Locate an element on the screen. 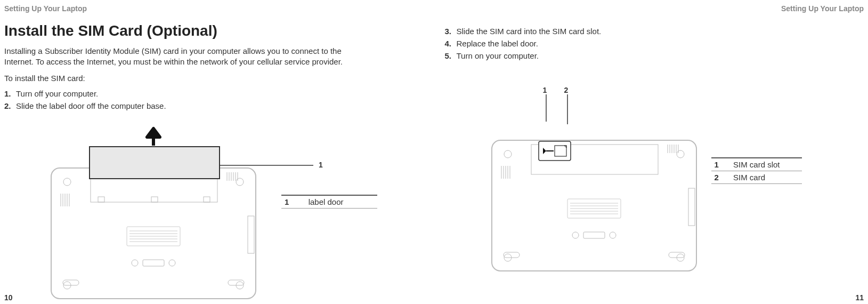  page-number-left: 10 is located at coordinates (9, 298).